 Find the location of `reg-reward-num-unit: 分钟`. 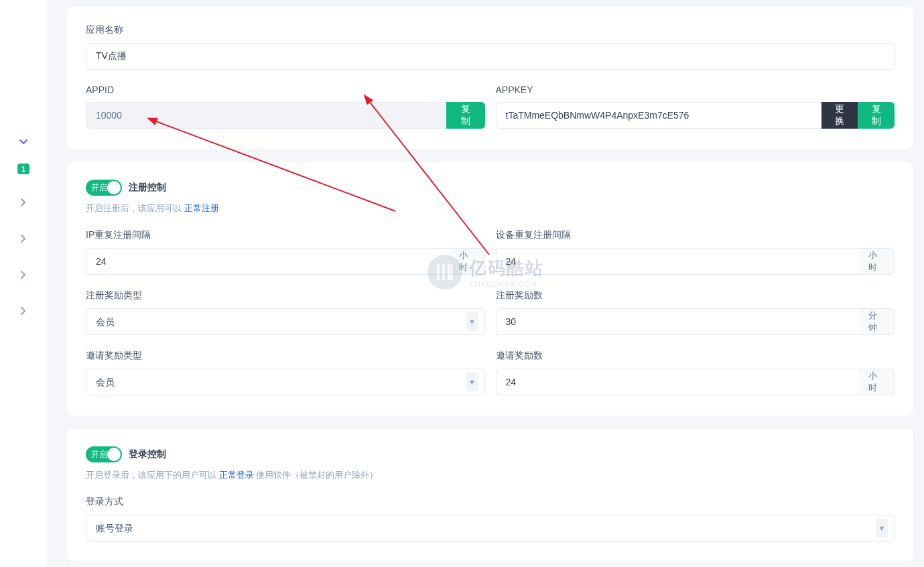

reg-reward-num-unit: 分钟 is located at coordinates (876, 322).